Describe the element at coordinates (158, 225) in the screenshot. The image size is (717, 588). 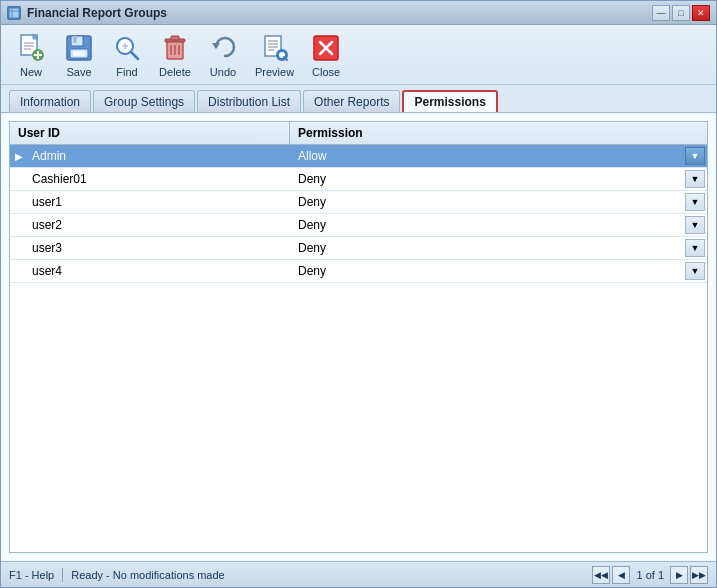
I see `row-userid: user2` at that location.